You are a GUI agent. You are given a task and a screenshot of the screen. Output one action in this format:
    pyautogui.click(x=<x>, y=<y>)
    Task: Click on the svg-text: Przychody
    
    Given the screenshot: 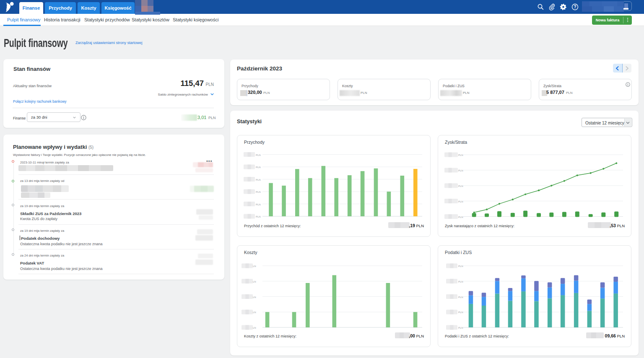 What is the action you would take?
    pyautogui.click(x=254, y=142)
    